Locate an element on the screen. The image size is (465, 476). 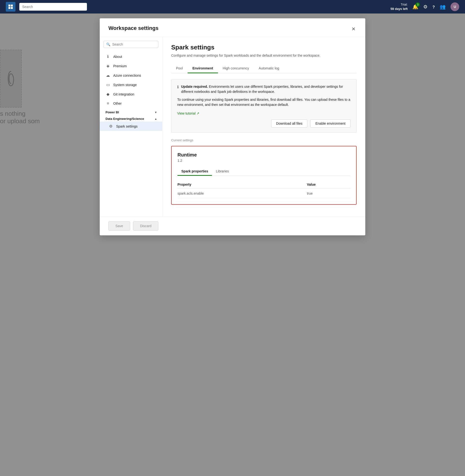
dataeng-chevron-icon: ▴ is located at coordinates (156, 119).